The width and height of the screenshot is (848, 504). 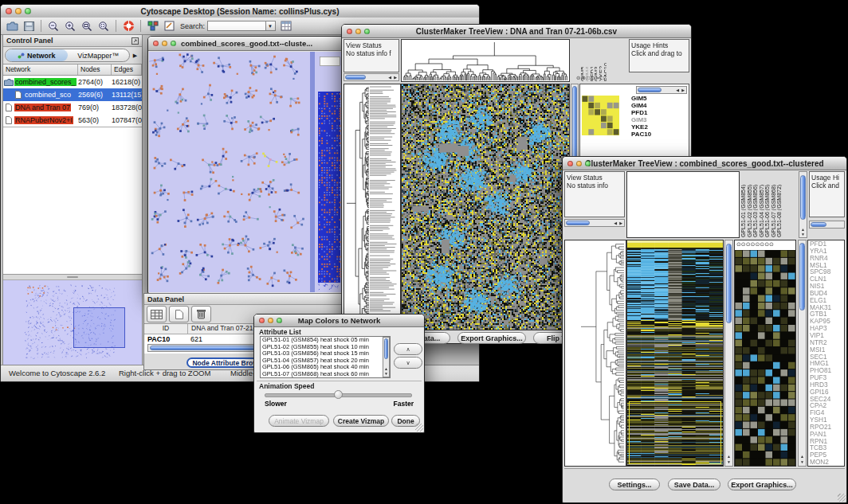 I want to click on settings-button: Settings..., so click(x=634, y=484).